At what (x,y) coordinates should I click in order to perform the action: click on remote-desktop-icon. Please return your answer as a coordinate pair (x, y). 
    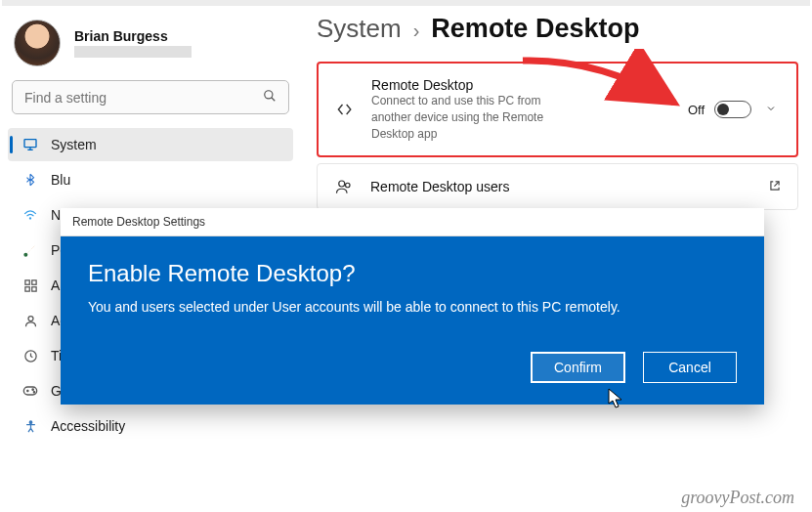
    Looking at the image, I should click on (345, 109).